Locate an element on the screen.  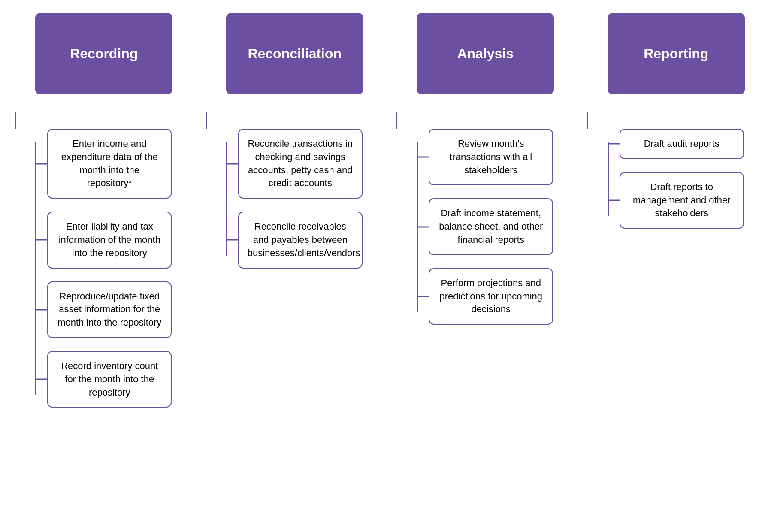
header-reconciliation: Reconciliation is located at coordinates (295, 54).